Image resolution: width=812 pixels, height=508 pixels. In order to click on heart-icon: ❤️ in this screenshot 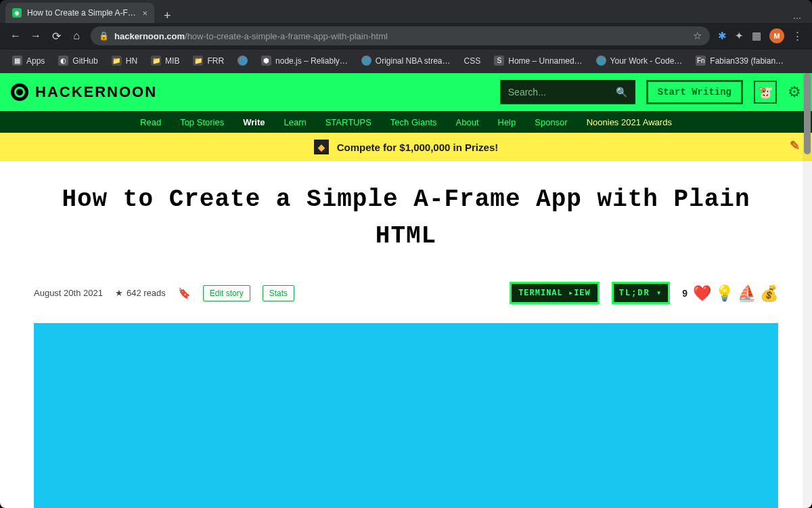, I will do `click(702, 293)`.